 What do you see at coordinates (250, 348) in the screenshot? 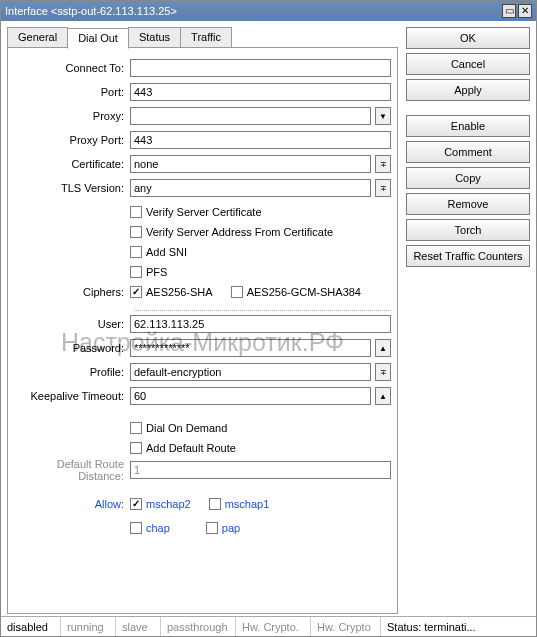
I see `password-input` at bounding box center [250, 348].